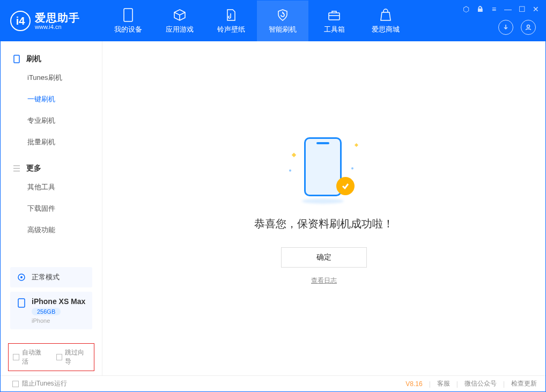 The height and width of the screenshot is (392, 546). Describe the element at coordinates (386, 21) in the screenshot. I see `tab-store: 爱思商城` at that location.